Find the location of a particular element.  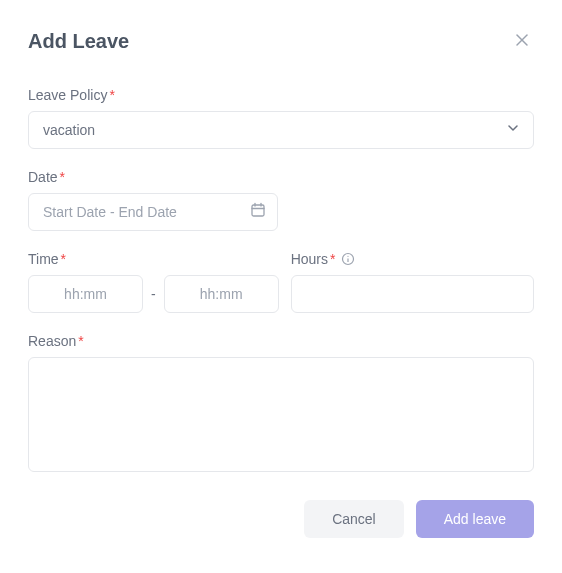

date-range-input is located at coordinates (153, 212).